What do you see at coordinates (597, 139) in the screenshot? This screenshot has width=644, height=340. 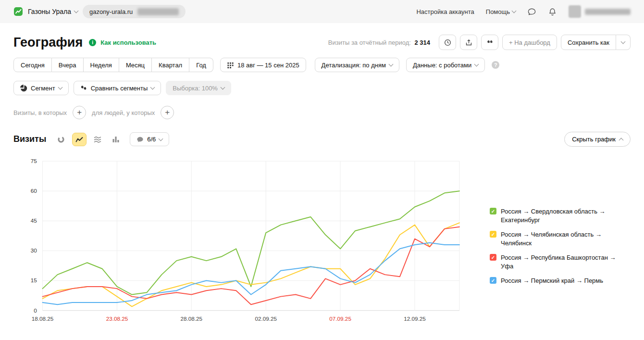 I see `hide-chart-button: Скрыть график` at bounding box center [597, 139].